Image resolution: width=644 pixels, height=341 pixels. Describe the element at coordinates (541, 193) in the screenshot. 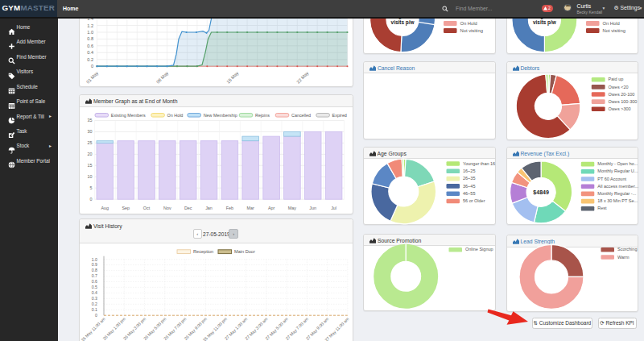

I see `svg-text: $4849` at that location.